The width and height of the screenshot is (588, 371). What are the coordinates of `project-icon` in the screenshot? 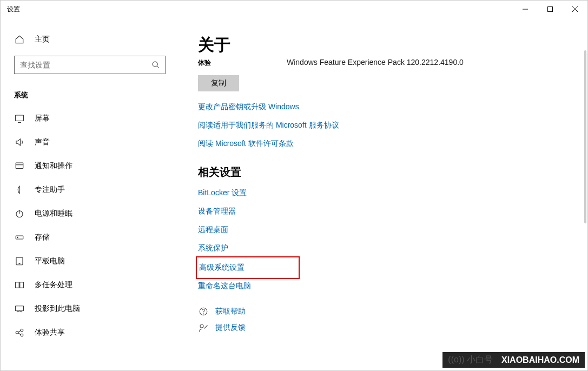 It's located at (19, 309).